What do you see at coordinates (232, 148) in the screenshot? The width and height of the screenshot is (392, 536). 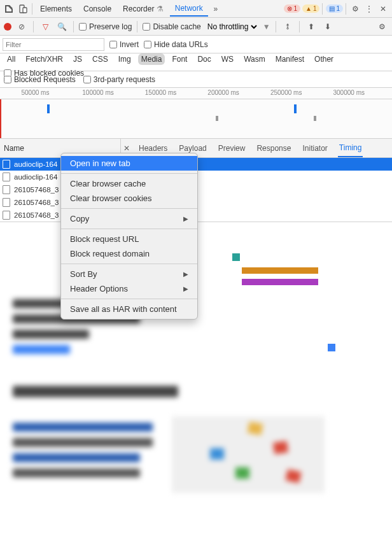 I see `tab-preview: Preview` at bounding box center [232, 148].